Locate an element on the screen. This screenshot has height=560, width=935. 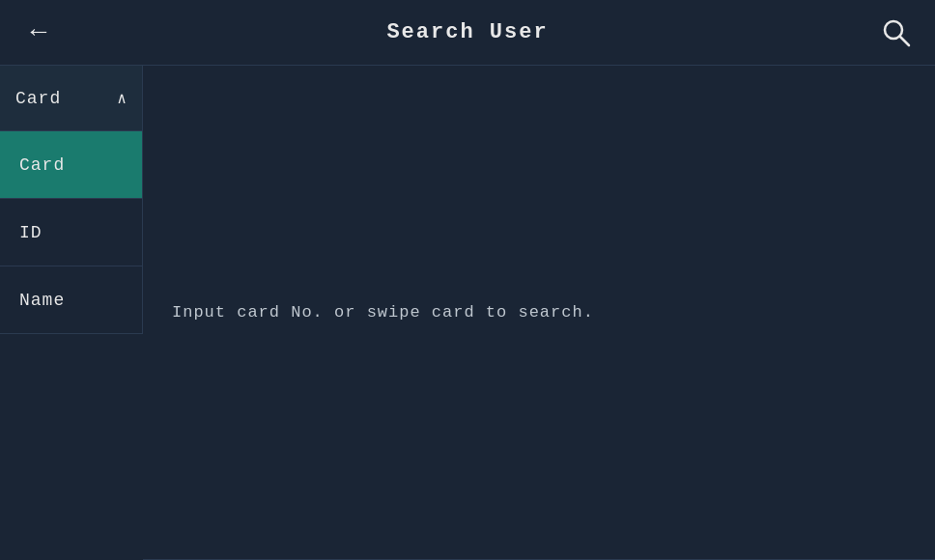
search-icon is located at coordinates (896, 33).